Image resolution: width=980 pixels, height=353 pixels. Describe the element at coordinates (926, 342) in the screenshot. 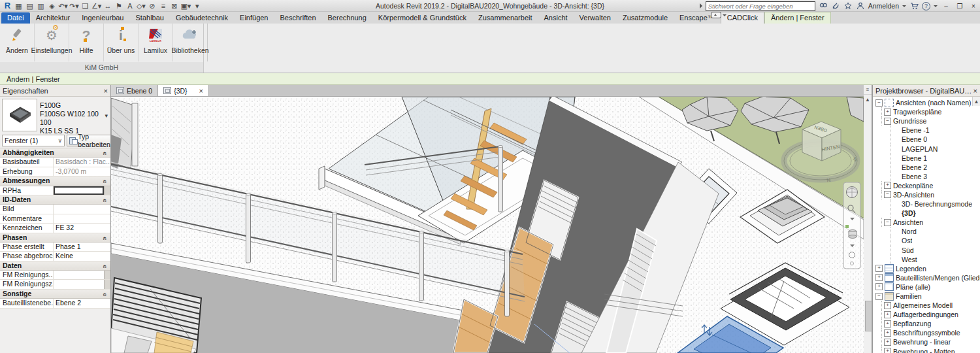

I see `browser-tree-item: Bewehrung - linear` at that location.